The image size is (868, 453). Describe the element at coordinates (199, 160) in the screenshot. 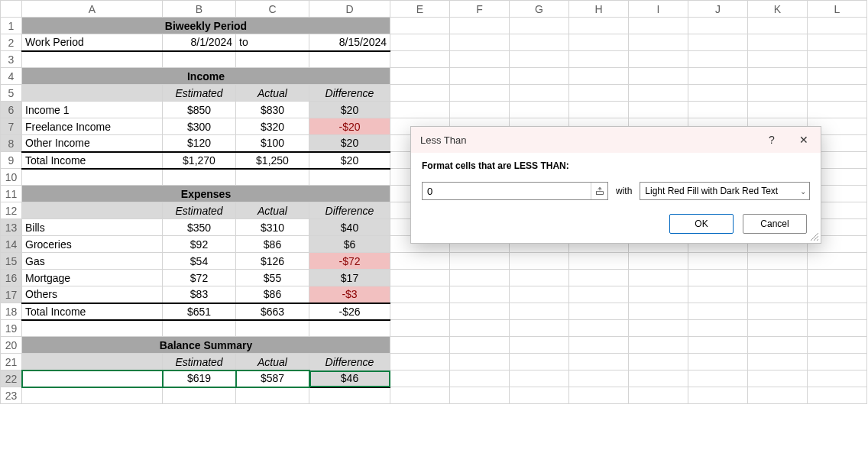

I see `cell: $1,270` at that location.